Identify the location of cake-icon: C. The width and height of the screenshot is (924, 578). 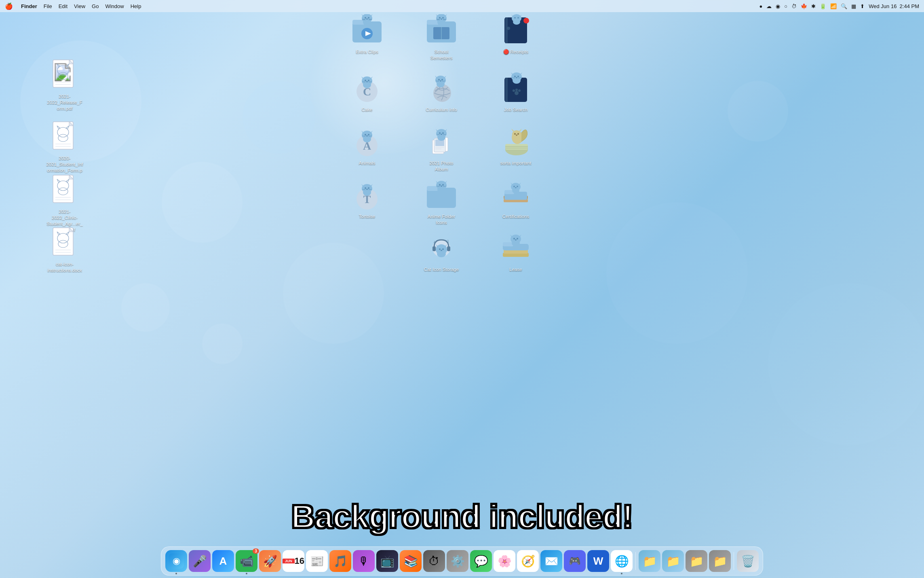
(367, 88).